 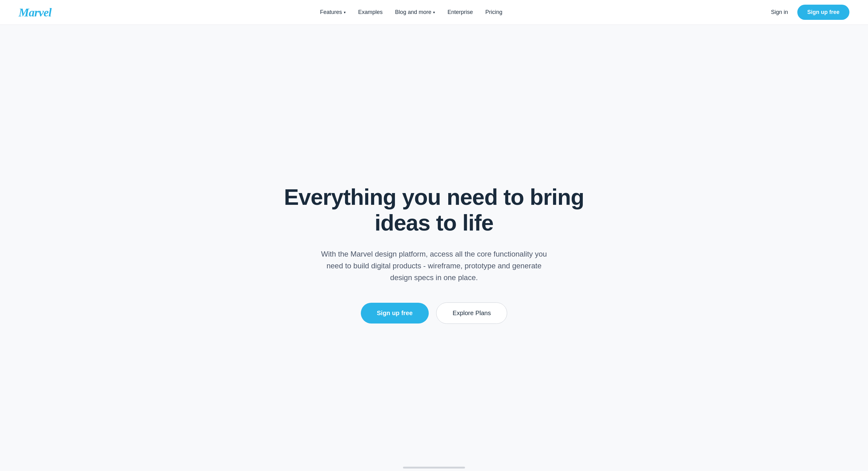 I want to click on nav-label-pricing: Pricing, so click(x=494, y=12).